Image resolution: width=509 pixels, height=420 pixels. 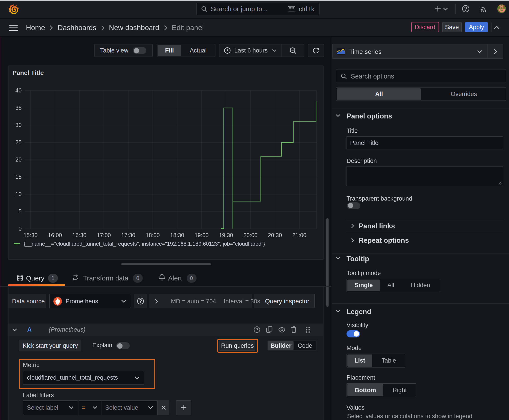 I want to click on svg-text: 20, so click(x=18, y=159).